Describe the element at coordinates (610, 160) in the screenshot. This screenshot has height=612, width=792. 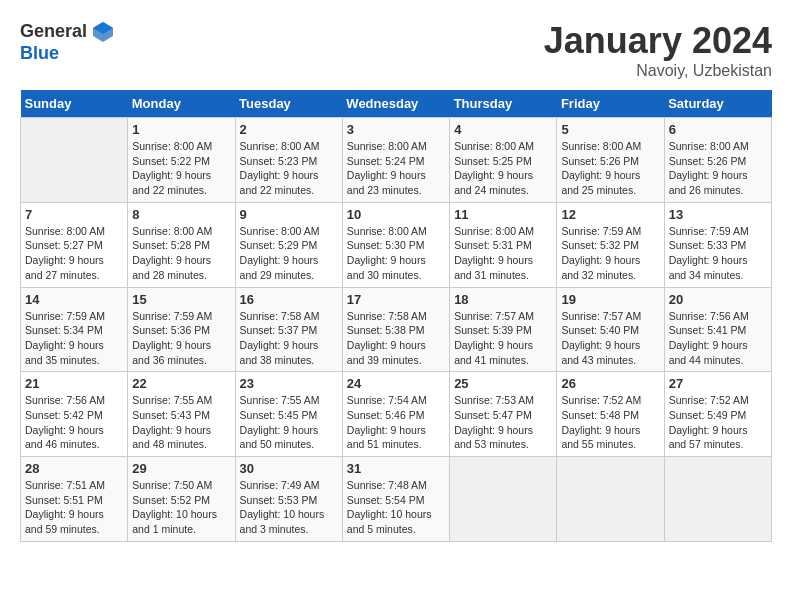
I see `calendar-cell: 5Sunrise: 8:00 AMSunset: 5:26 PMDaylight…` at that location.